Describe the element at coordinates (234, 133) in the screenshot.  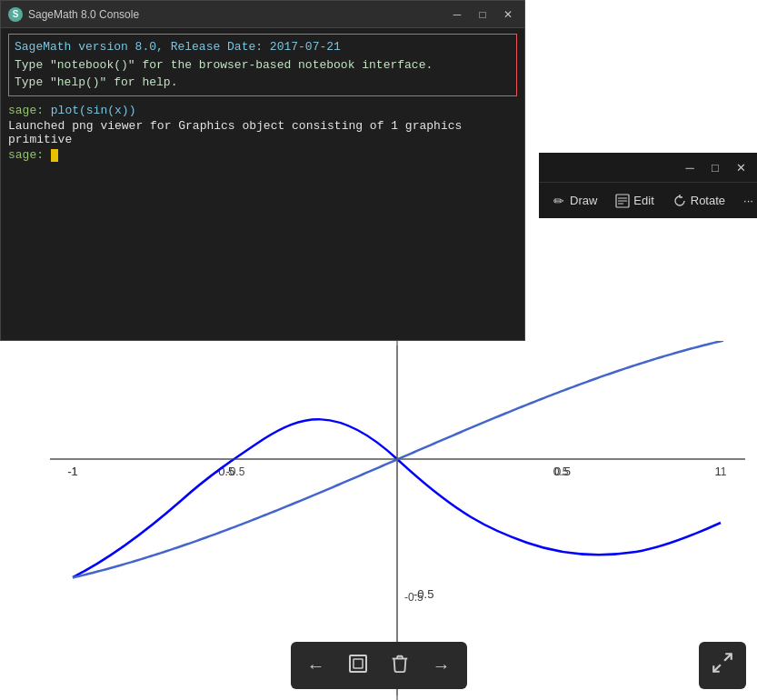
I see `console-output-text: Launched png viewer for Graphics object …` at that location.